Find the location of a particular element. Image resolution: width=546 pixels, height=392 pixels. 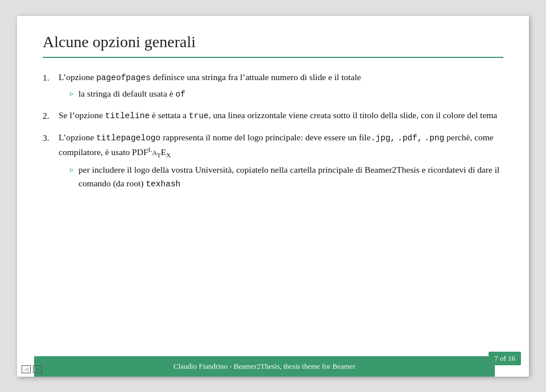

item-content: L’opzione pageofpages definisce una stri… is located at coordinates (281, 86).